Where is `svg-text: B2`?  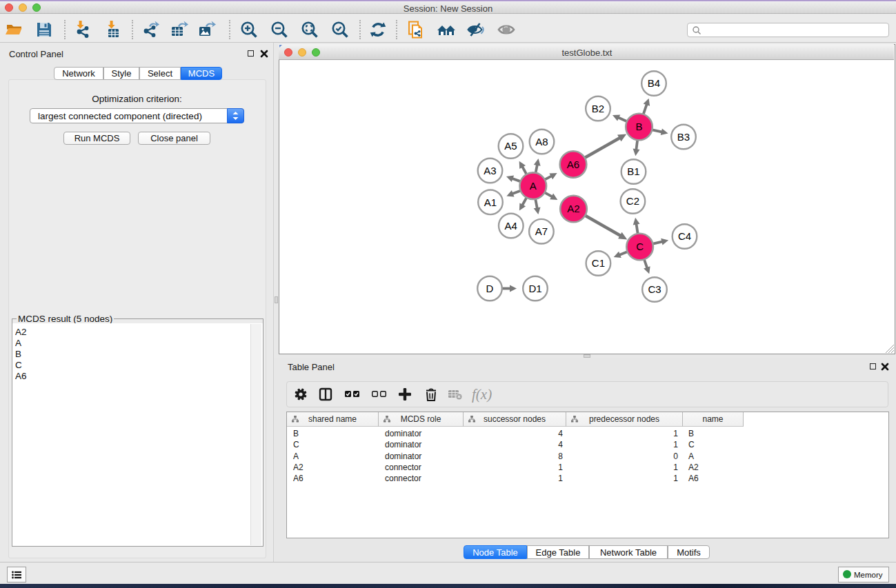
svg-text: B2 is located at coordinates (598, 109).